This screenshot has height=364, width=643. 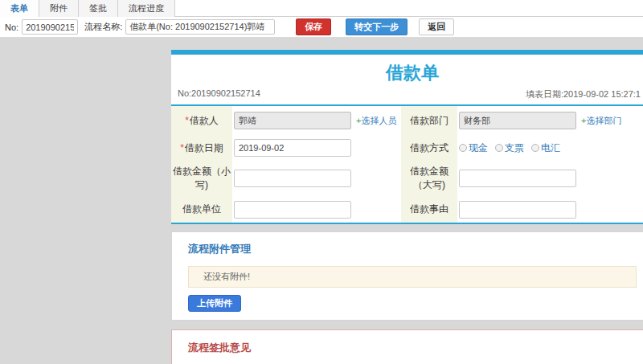 What do you see at coordinates (429, 178) in the screenshot?
I see `amount-big-label: 借款金额（大写)` at bounding box center [429, 178].